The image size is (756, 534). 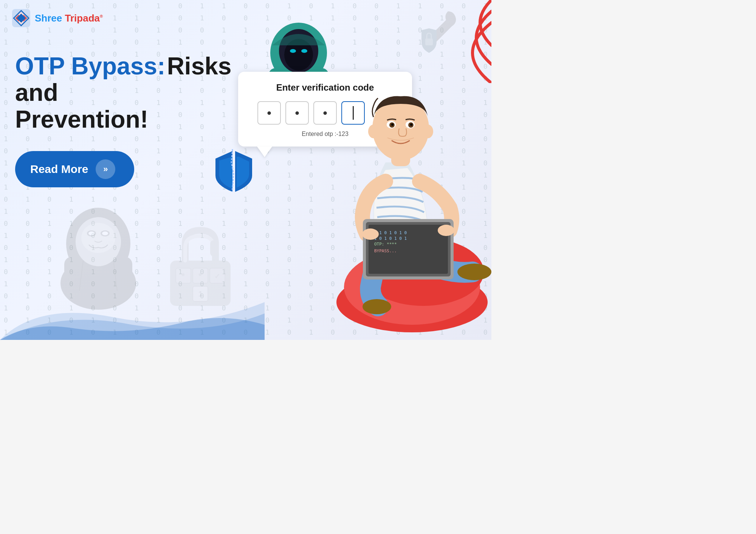 What do you see at coordinates (59, 169) in the screenshot?
I see `read-more-label: Read More` at bounding box center [59, 169].